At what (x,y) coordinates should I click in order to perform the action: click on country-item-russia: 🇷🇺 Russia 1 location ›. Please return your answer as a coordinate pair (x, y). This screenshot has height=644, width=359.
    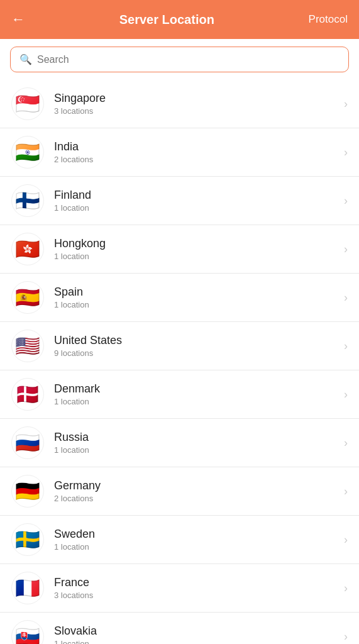
    Looking at the image, I should click on (180, 443).